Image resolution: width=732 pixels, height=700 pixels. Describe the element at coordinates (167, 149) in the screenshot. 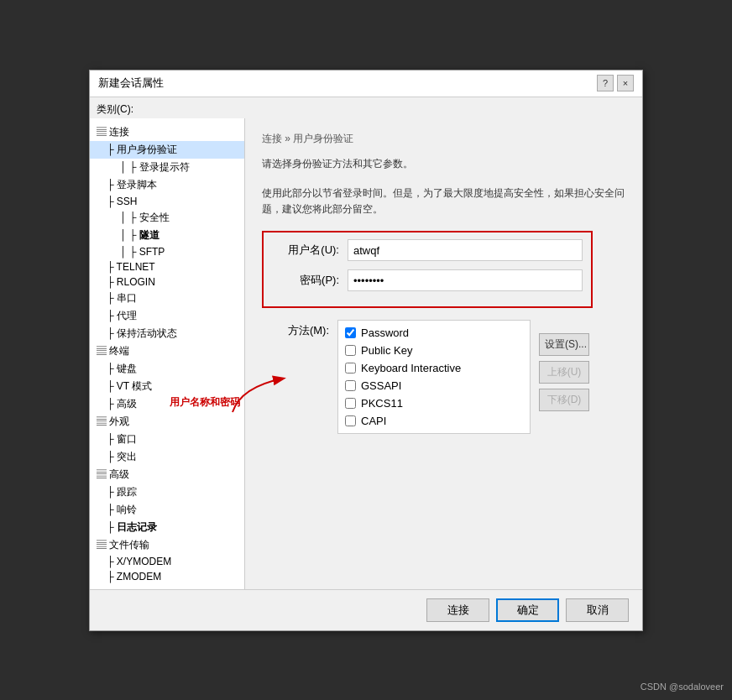

I see `sidebar-item-user-auth: ├ 用户身份验证` at that location.